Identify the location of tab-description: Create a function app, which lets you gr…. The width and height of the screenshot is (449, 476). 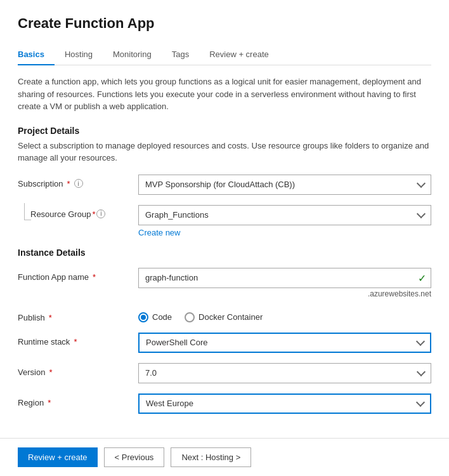
(224, 94).